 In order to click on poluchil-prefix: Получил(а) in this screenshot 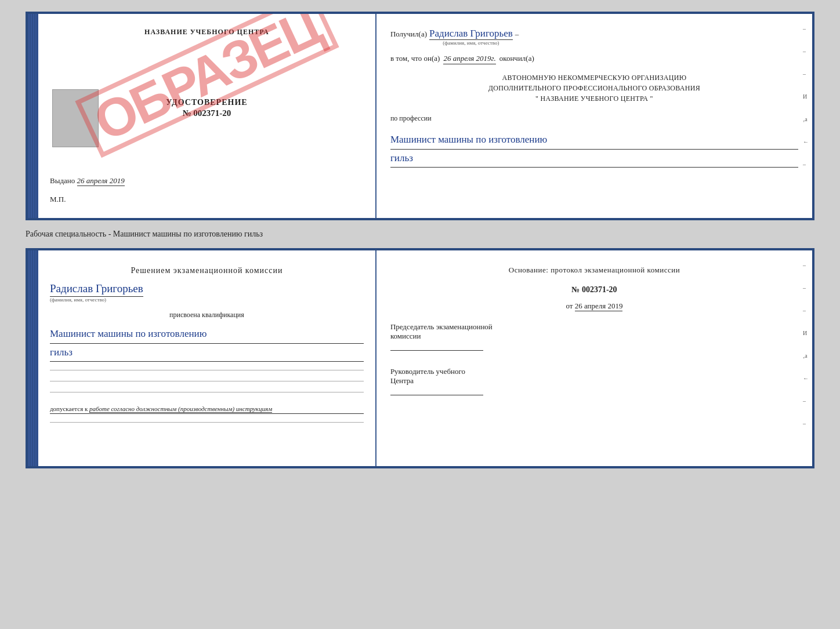, I will do `click(408, 34)`.